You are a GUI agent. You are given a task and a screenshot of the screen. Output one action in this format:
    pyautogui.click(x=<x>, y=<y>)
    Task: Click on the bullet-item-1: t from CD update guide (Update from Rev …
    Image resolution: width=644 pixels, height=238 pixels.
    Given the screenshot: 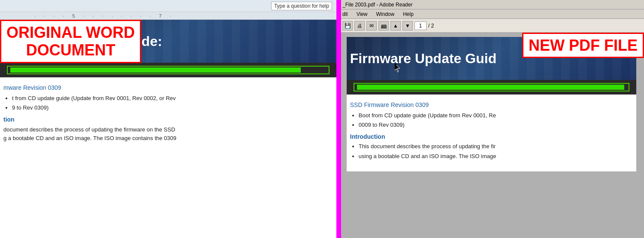 What is the action you would take?
    pyautogui.click(x=172, y=98)
    